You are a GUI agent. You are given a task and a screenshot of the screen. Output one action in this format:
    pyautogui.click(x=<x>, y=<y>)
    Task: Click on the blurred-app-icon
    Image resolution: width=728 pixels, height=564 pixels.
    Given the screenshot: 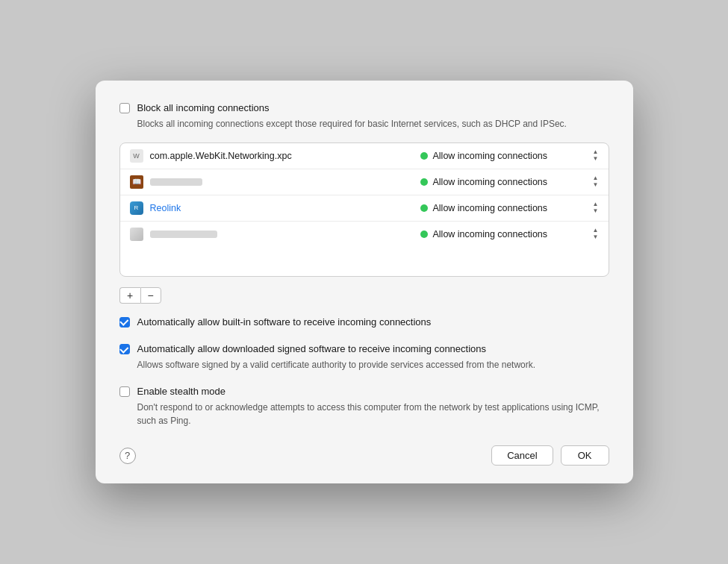 What is the action you would take?
    pyautogui.click(x=137, y=234)
    